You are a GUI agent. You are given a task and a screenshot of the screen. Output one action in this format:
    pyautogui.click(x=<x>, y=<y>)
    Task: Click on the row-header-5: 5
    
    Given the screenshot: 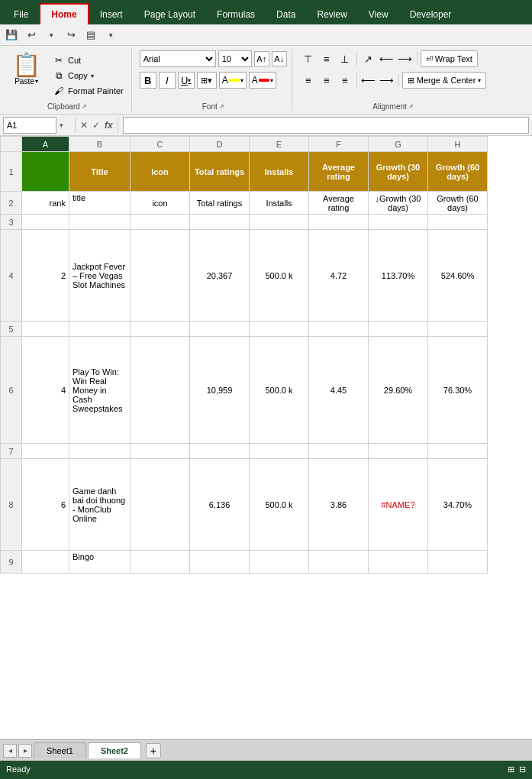 What is the action you would take?
    pyautogui.click(x=11, y=329)
    